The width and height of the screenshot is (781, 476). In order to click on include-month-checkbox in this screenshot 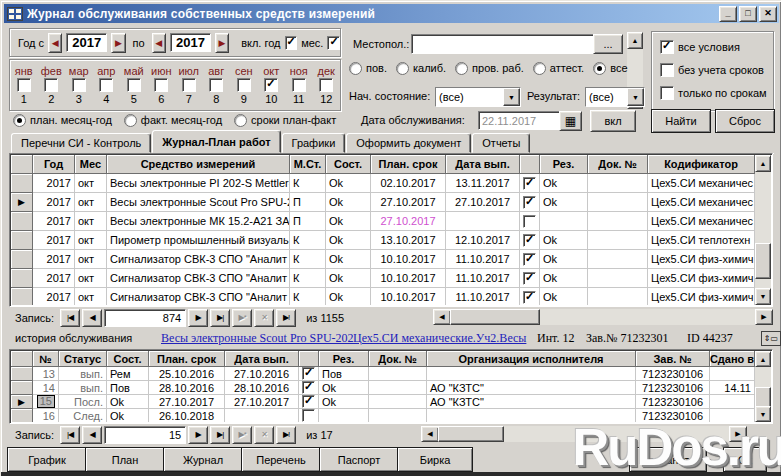, I will do `click(334, 43)`.